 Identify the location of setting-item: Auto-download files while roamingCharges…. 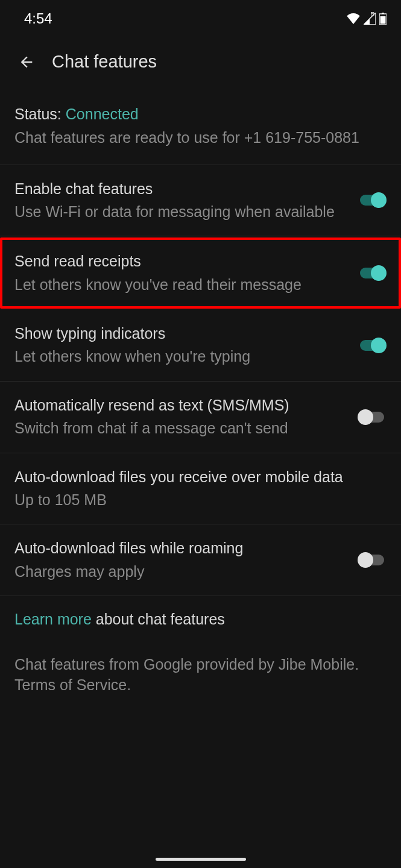
(200, 561).